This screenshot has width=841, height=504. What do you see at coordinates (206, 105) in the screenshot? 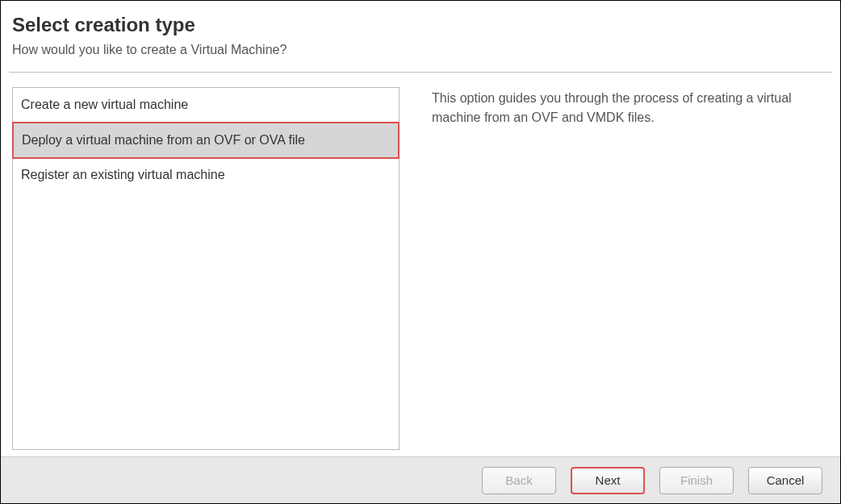
I see `option-create-new-vm: Create a new virtual machine` at bounding box center [206, 105].